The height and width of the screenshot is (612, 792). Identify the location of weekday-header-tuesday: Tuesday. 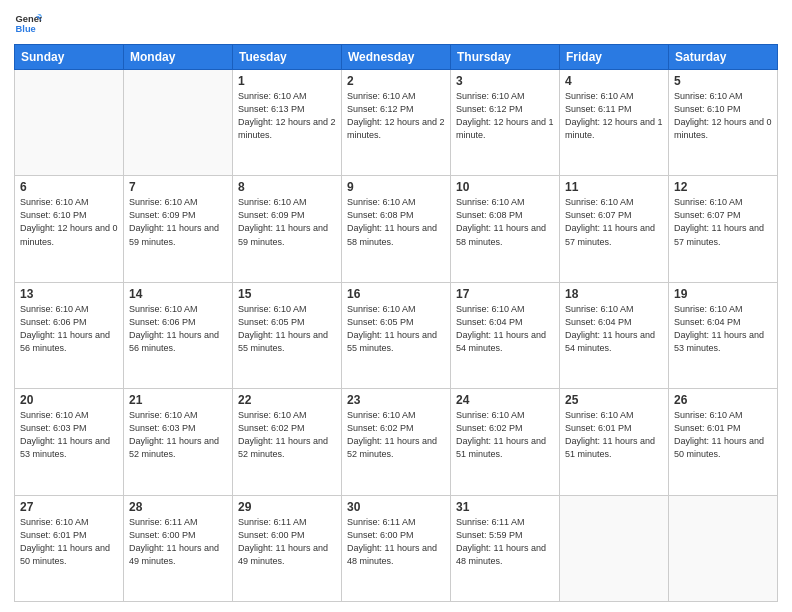
(288, 58).